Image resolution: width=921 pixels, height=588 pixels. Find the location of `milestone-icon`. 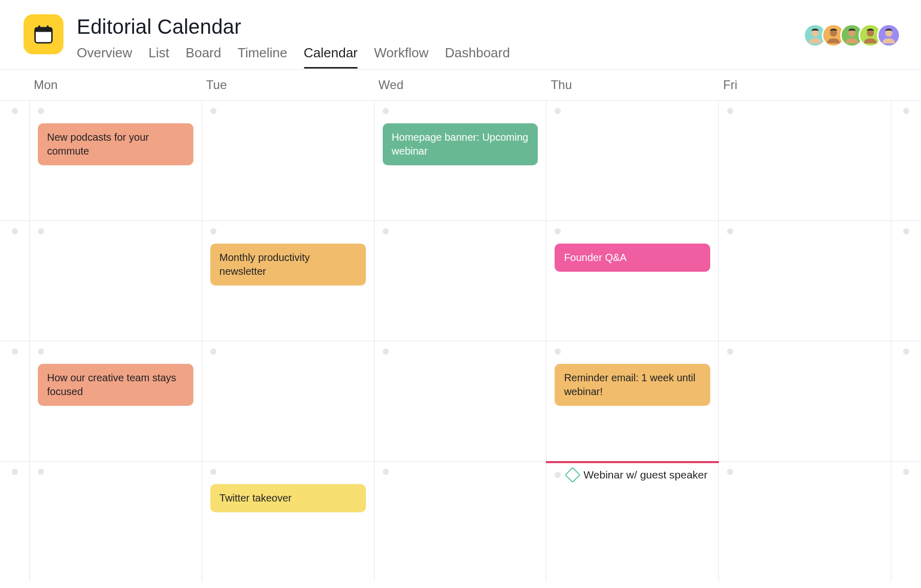

milestone-icon is located at coordinates (573, 475).